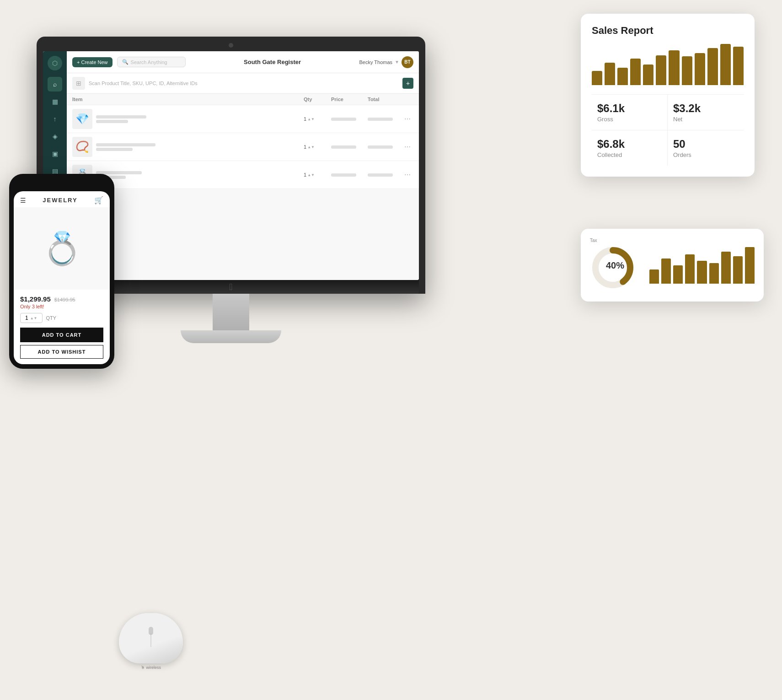 This screenshot has width=782, height=700. I want to click on col-price: Price, so click(349, 99).